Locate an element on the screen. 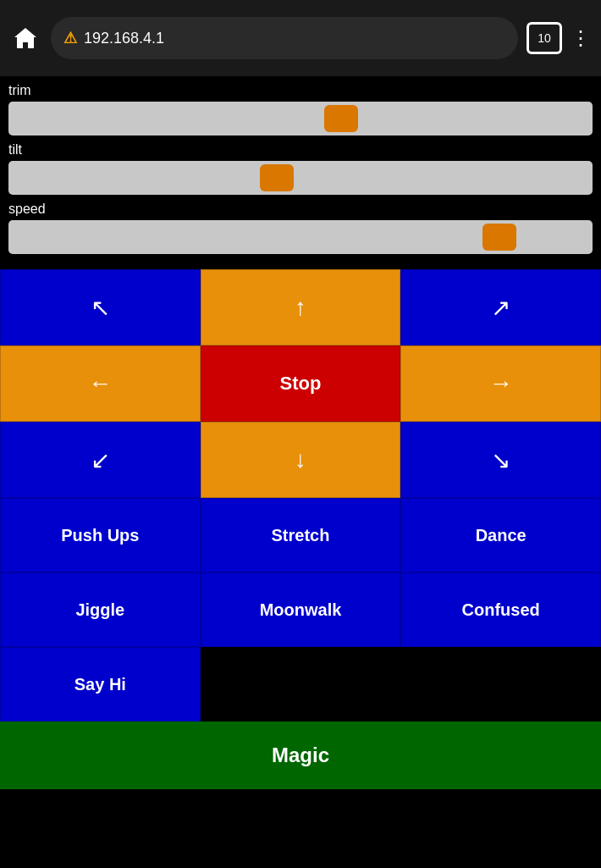  jiggle-button: Jiggle is located at coordinates (100, 610).